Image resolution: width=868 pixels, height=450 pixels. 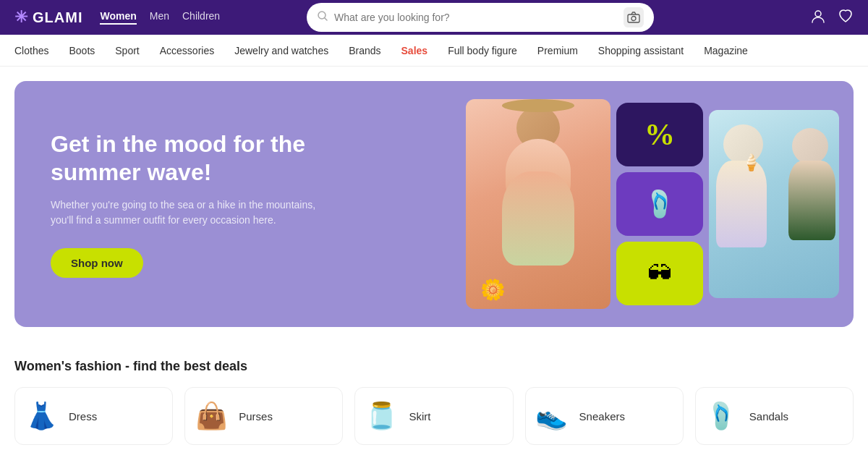 I want to click on category-card-purses: 👜 Purses, so click(x=263, y=416).